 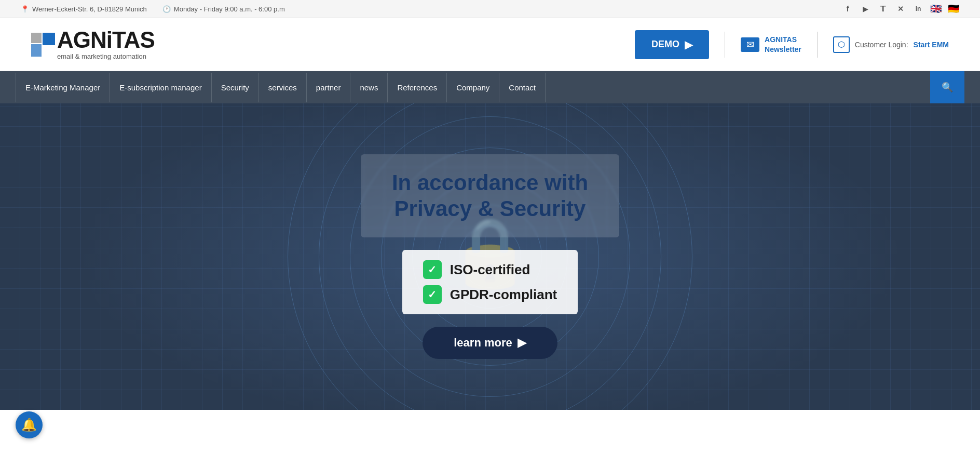 What do you see at coordinates (503, 295) in the screenshot?
I see `badge-gdpr-label: GPDR-compliant` at bounding box center [503, 295].